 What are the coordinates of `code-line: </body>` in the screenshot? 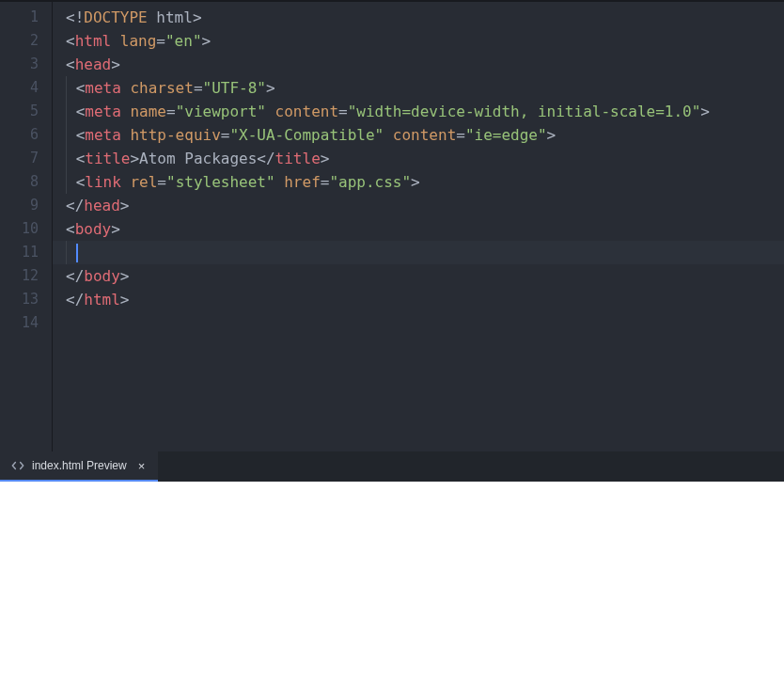 It's located at (425, 277).